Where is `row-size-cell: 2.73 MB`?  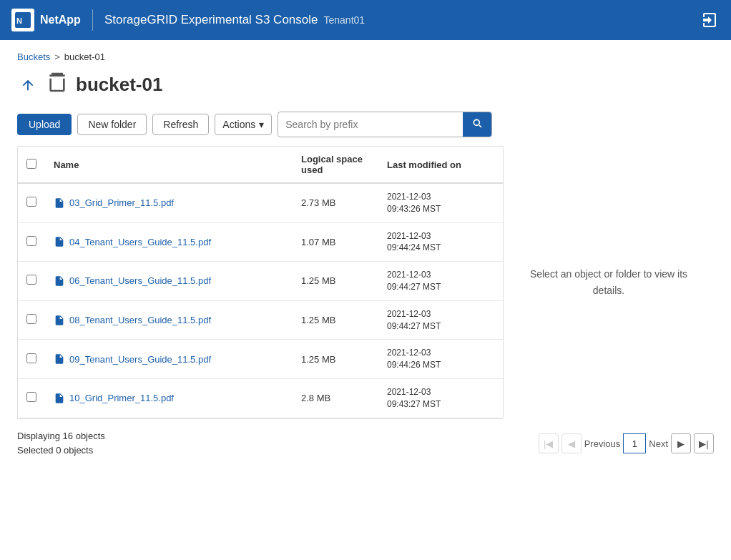
row-size-cell: 2.73 MB is located at coordinates (335, 203).